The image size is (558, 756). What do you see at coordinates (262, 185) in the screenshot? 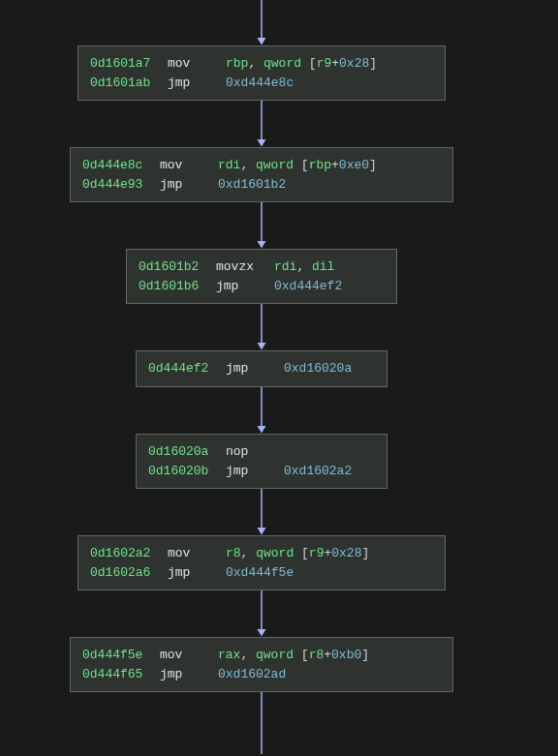
I see `instruction-row: 0d444e93jmp0xd1601b2` at bounding box center [262, 185].